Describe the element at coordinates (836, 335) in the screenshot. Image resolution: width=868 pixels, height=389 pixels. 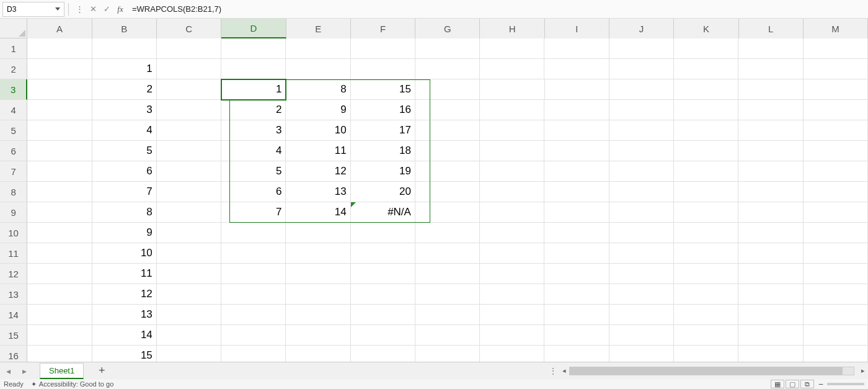
I see `cell-M15` at that location.